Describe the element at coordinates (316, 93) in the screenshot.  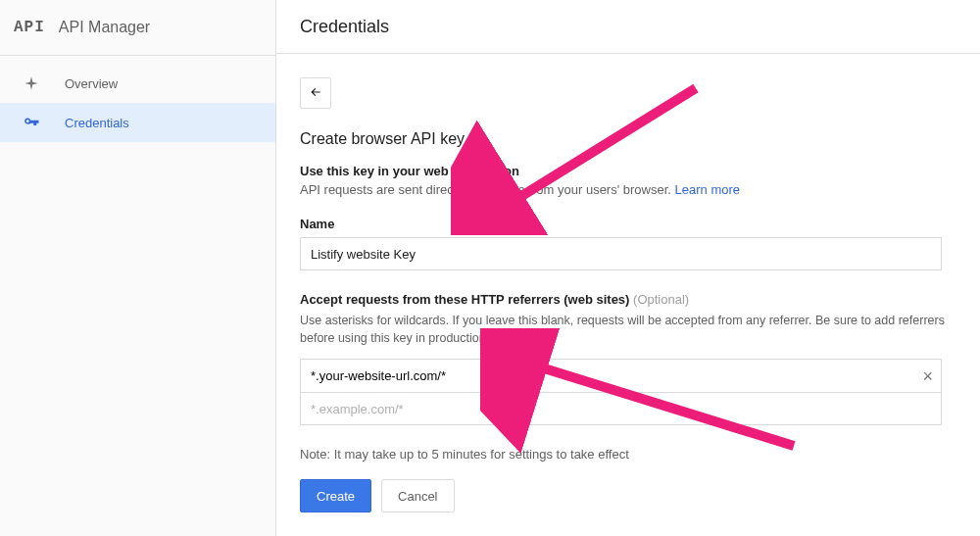
I see `back-button` at that location.